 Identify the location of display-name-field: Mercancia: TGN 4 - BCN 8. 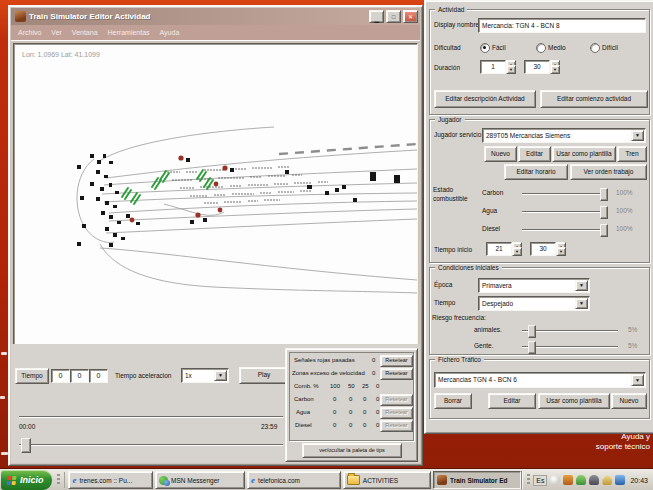
(562, 26).